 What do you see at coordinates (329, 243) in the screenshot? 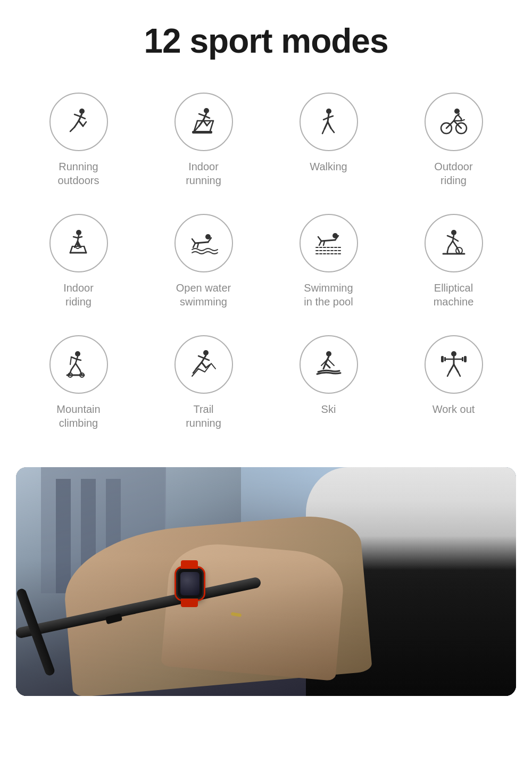
I see `sport-icon-swimming-pool` at bounding box center [329, 243].